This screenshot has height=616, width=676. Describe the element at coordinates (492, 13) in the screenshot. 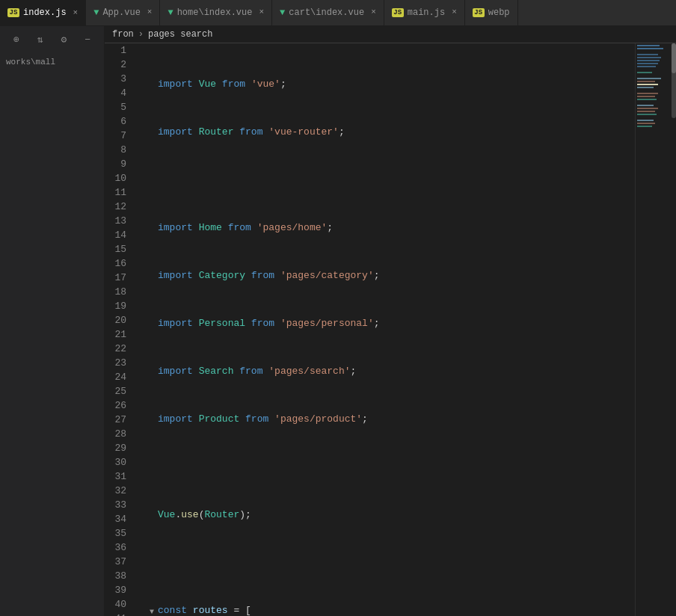

I see `tab-webp: JS webp` at that location.